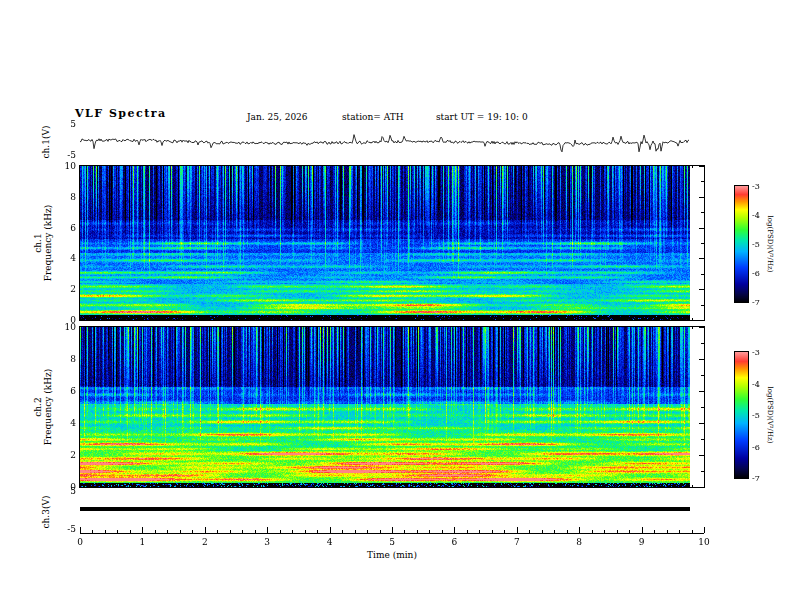  Describe the element at coordinates (704, 542) in the screenshot. I see `x-axis-tick-label: 10` at that location.